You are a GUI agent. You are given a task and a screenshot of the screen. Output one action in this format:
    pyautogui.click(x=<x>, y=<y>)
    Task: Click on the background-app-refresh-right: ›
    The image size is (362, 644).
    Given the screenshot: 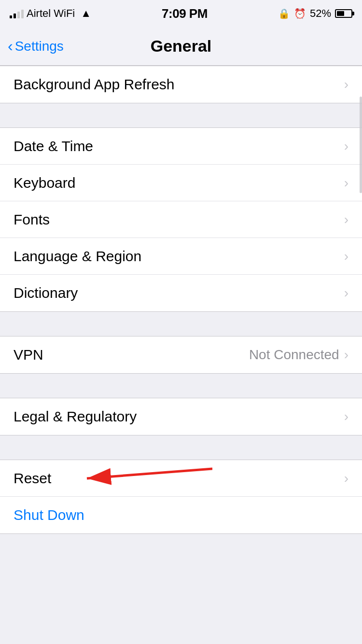 What is the action you would take?
    pyautogui.click(x=347, y=84)
    